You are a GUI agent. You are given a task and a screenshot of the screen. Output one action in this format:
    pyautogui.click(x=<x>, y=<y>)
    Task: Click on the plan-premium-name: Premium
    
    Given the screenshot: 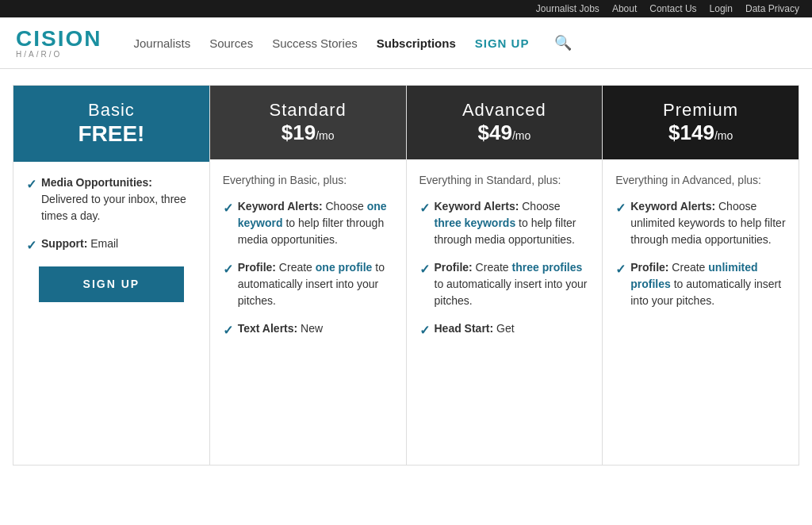 What is the action you would take?
    pyautogui.click(x=701, y=110)
    